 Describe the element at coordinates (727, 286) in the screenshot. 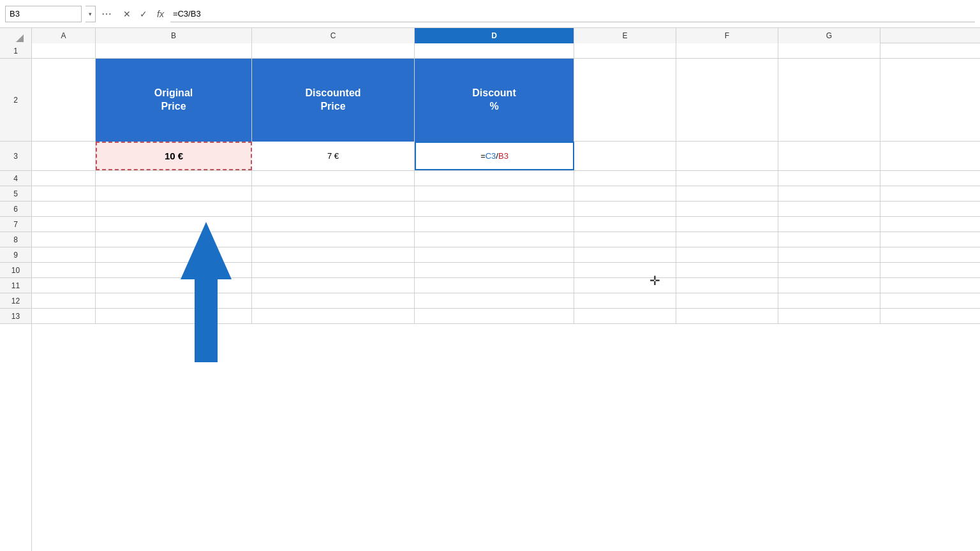

I see `cell-f11` at that location.